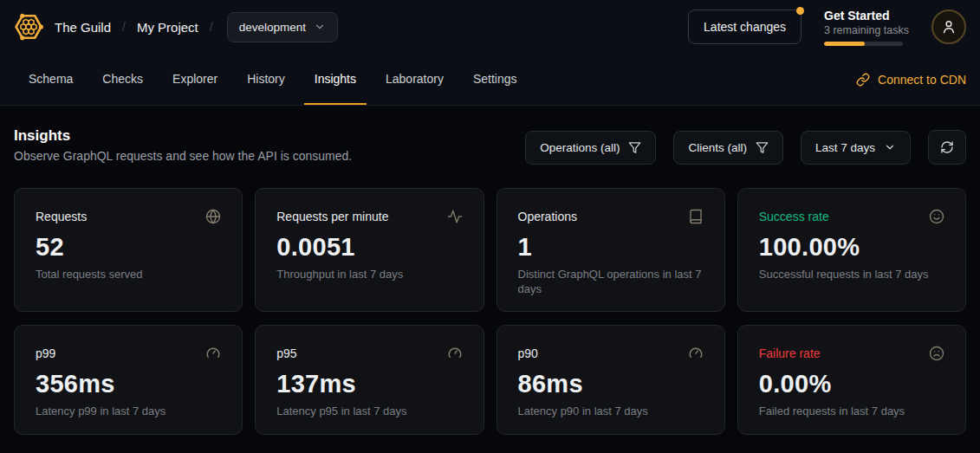 The image size is (980, 453). Describe the element at coordinates (29, 27) in the screenshot. I see `hive-logo` at that location.